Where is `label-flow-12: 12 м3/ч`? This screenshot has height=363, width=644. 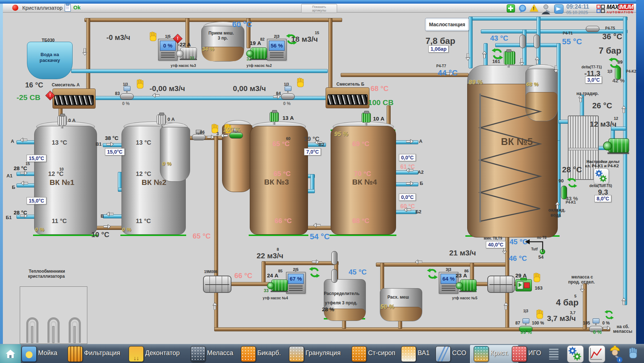 label-flow-12: 12 м3/ч is located at coordinates (603, 124).